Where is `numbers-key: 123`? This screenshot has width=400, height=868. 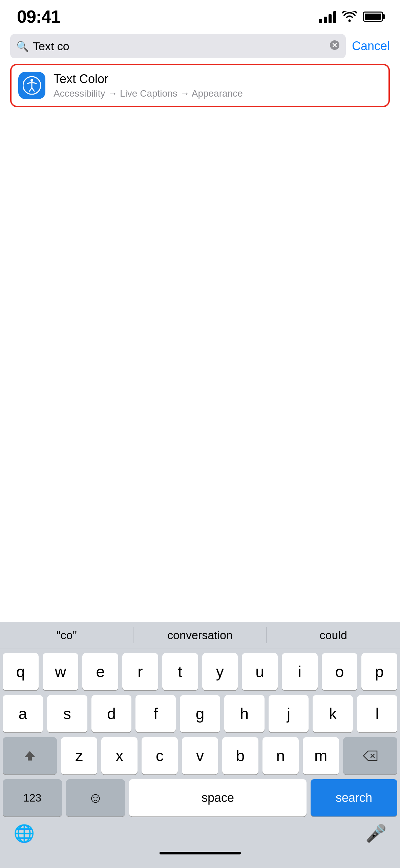
numbers-key: 123 is located at coordinates (33, 798).